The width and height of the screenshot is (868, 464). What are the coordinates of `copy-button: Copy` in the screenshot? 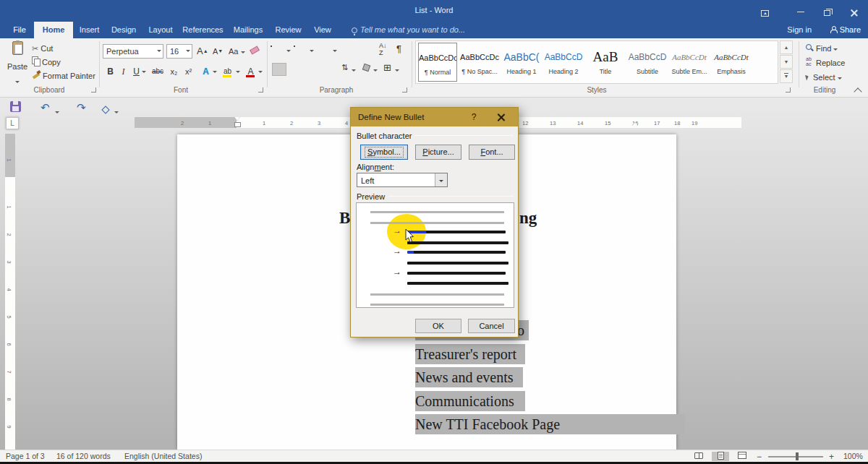 It's located at (46, 62).